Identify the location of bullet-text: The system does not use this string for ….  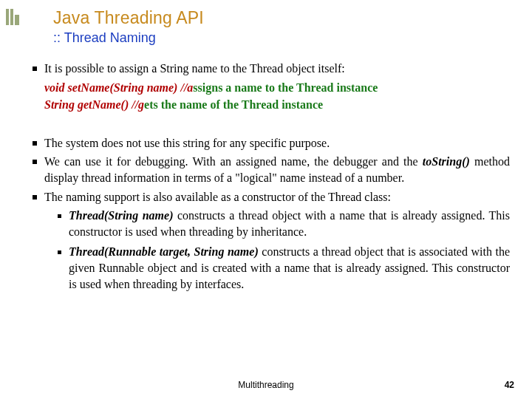
(277, 143).